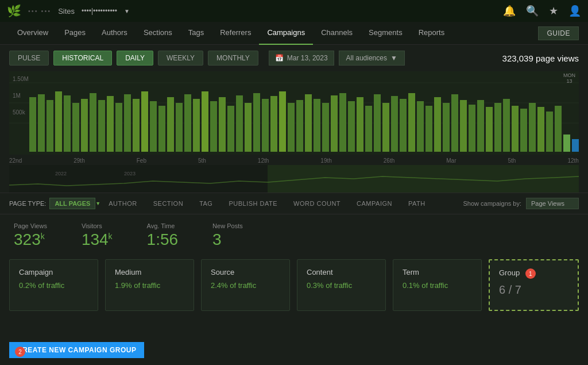 The height and width of the screenshot is (365, 588). I want to click on daily-button: DAILY, so click(135, 58).